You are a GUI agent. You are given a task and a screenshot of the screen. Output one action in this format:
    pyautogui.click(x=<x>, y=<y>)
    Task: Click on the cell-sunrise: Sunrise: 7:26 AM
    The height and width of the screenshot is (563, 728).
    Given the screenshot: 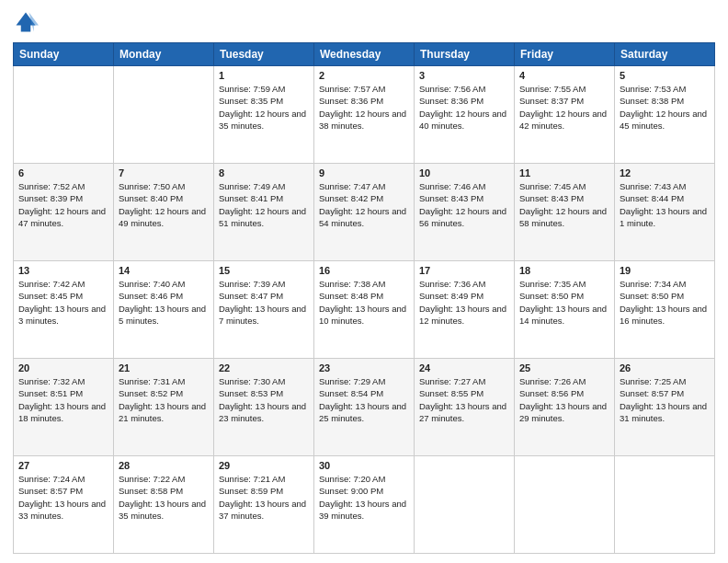 What is the action you would take?
    pyautogui.click(x=564, y=381)
    